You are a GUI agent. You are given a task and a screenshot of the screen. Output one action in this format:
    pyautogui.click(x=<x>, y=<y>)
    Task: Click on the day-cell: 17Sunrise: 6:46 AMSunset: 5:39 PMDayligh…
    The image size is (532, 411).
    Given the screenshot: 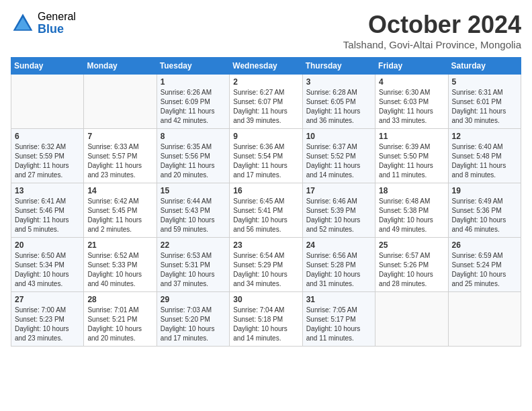 What is the action you would take?
    pyautogui.click(x=339, y=211)
    